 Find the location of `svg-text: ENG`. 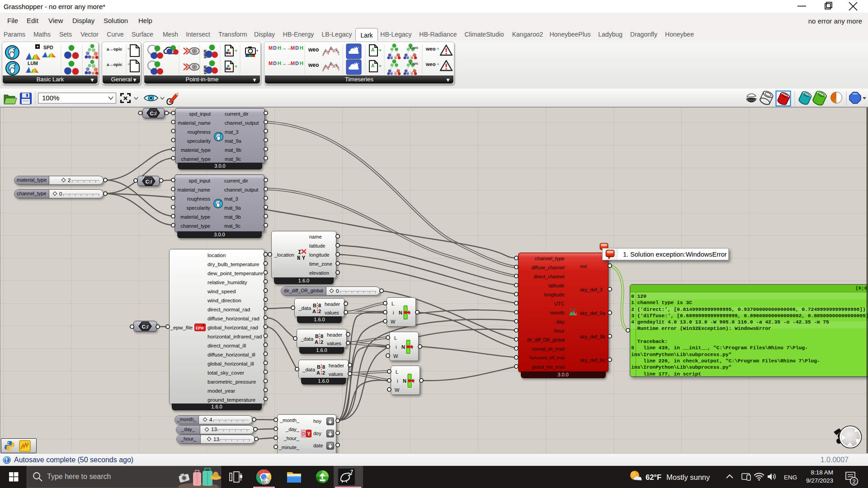

svg-text: ENG is located at coordinates (790, 477).